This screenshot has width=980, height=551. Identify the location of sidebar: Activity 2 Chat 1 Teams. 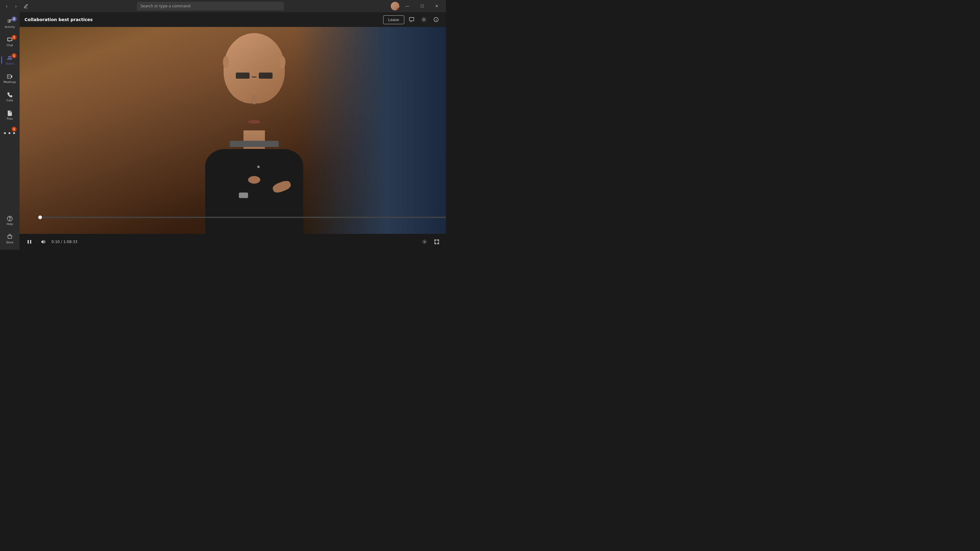
(10, 131).